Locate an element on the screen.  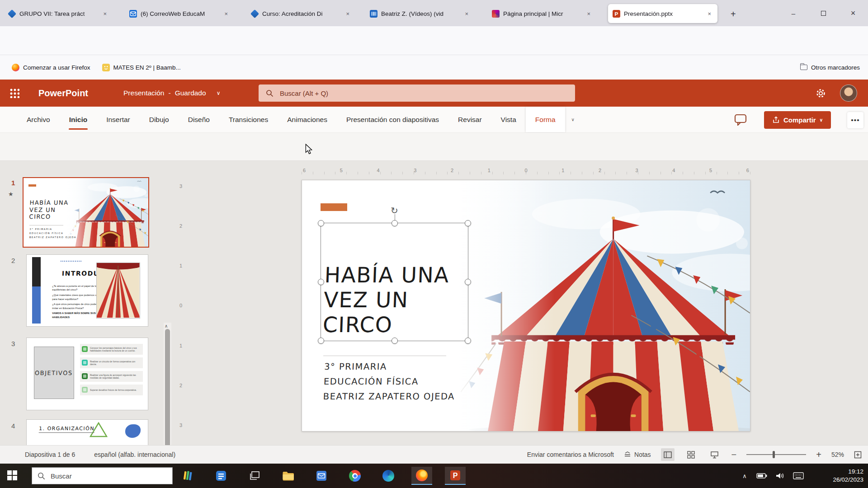
comments-icon is located at coordinates (741, 120).